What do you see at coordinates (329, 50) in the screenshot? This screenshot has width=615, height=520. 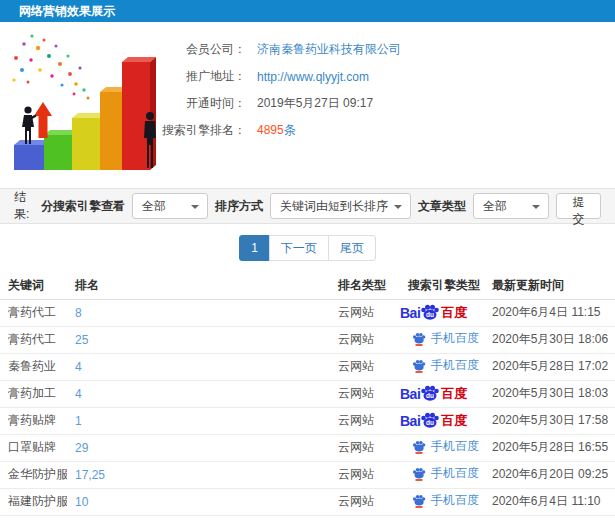 I see `company-link: 济南秦鲁药业科技有限公司` at bounding box center [329, 50].